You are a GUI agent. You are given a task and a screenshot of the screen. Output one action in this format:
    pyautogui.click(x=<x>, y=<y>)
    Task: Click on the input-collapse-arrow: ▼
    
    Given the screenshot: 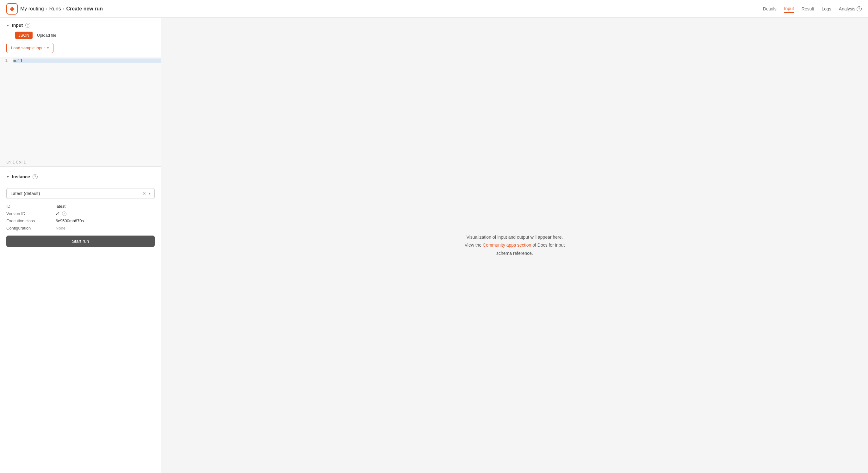 What is the action you would take?
    pyautogui.click(x=8, y=26)
    